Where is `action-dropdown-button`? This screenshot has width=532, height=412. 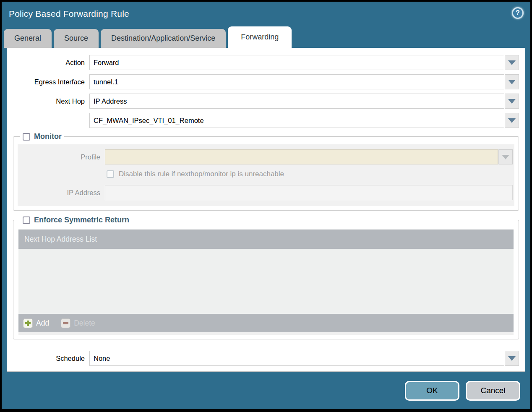 action-dropdown-button is located at coordinates (512, 63).